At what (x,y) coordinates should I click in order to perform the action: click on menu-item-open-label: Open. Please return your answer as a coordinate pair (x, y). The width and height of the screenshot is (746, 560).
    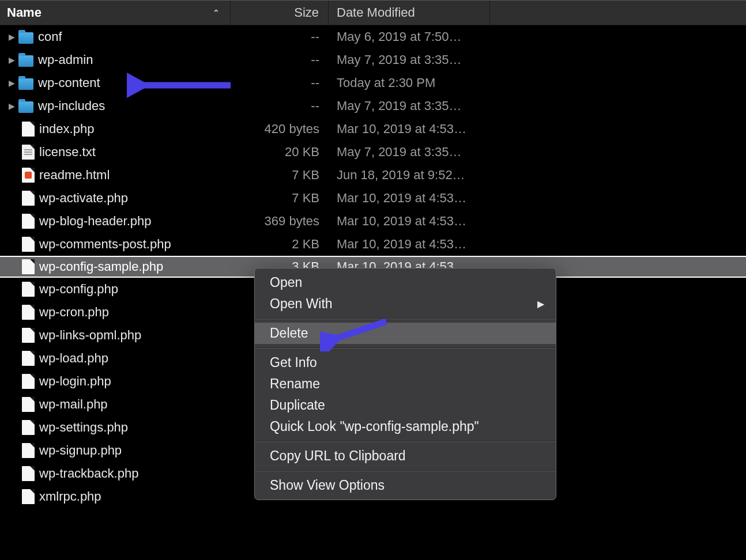
    Looking at the image, I should click on (286, 282).